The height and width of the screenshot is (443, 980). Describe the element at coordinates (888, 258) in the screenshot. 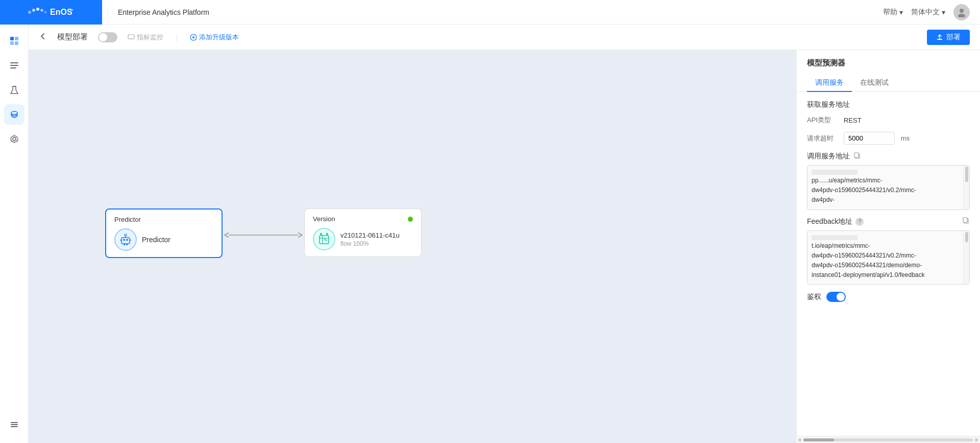

I see `feedback-address-textbox: t.io/eap/metrics/mmc- dw4pdv-o1596002544…` at that location.